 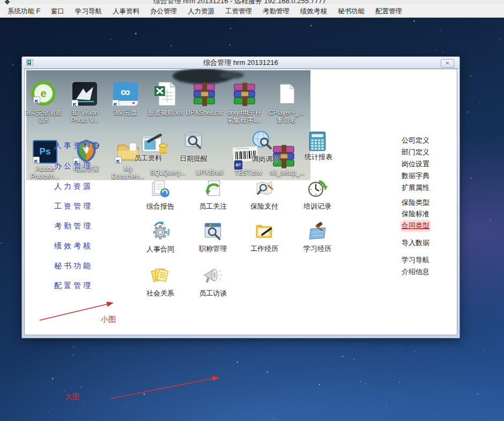 I want to click on grid-item-date-reminder: 日期提醒, so click(x=194, y=159).